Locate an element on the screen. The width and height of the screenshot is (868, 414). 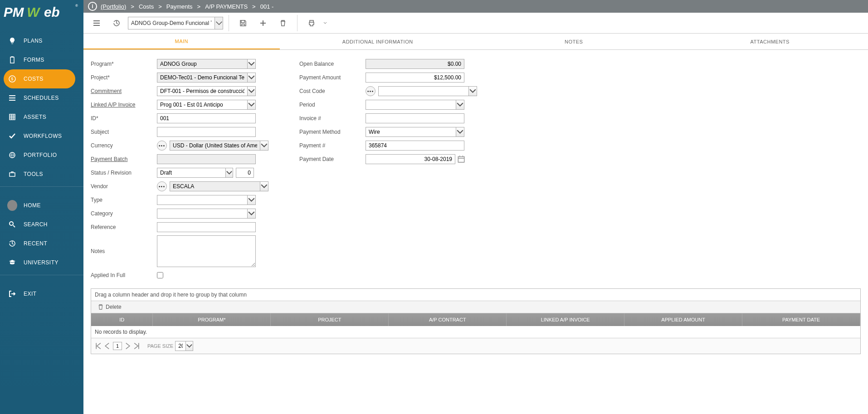
history-button is located at coordinates (117, 23).